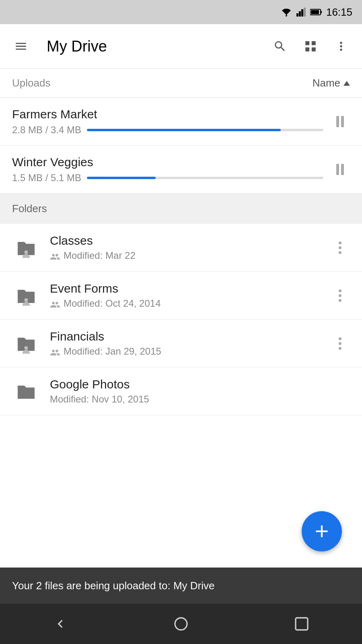 This screenshot has width=362, height=644. I want to click on folders-header: Folders, so click(181, 208).